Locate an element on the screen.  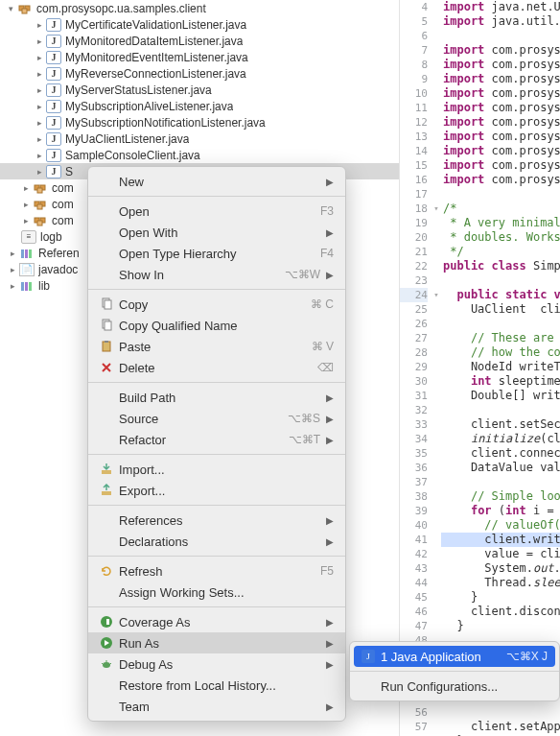
run-java-application: J 1 Java Application ⌥⌘X J is located at coordinates (455, 656).